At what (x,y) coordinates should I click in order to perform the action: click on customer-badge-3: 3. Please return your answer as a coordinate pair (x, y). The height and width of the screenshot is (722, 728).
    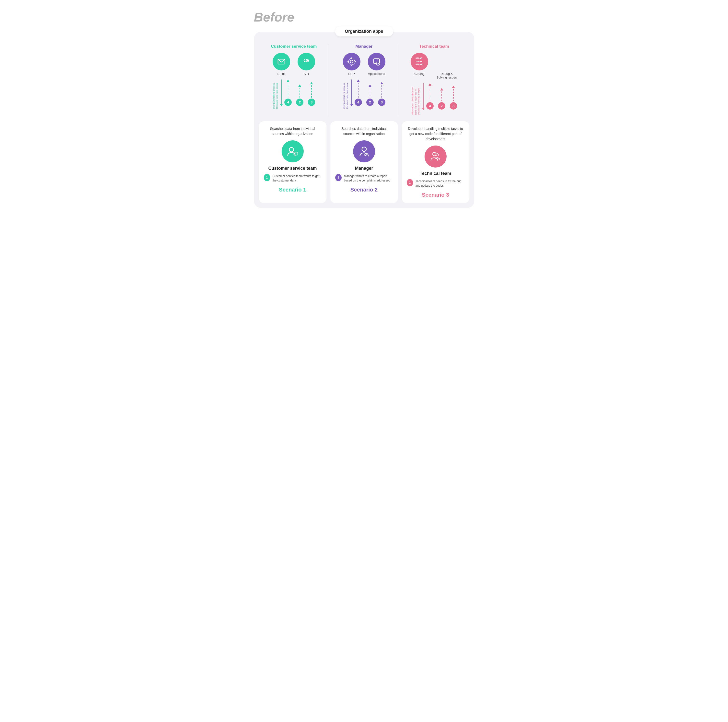
    Looking at the image, I should click on (311, 102).